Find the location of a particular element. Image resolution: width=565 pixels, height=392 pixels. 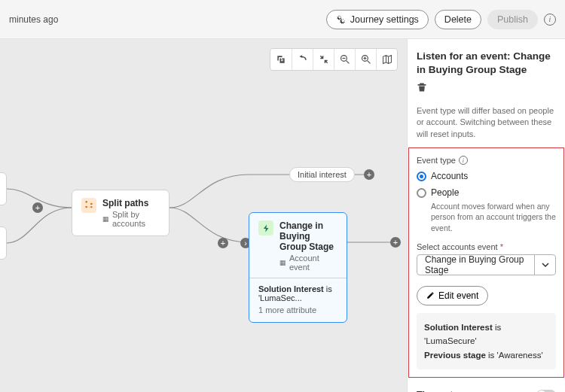

zoom-in-icon is located at coordinates (365, 59).